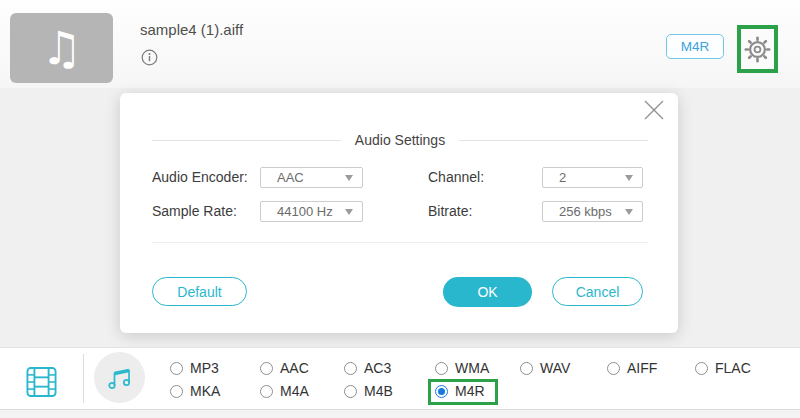 This screenshot has height=418, width=800. Describe the element at coordinates (378, 391) in the screenshot. I see `format-label: M4B` at that location.